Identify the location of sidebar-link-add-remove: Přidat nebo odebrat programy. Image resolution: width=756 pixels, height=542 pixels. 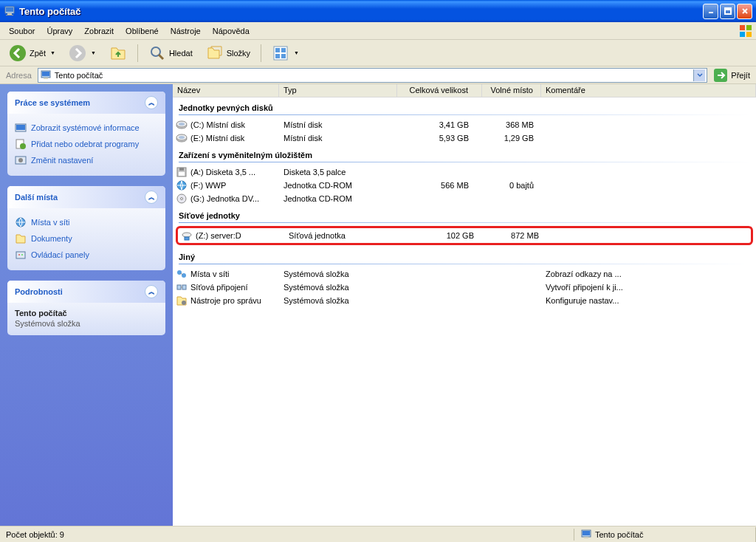
(86, 144).